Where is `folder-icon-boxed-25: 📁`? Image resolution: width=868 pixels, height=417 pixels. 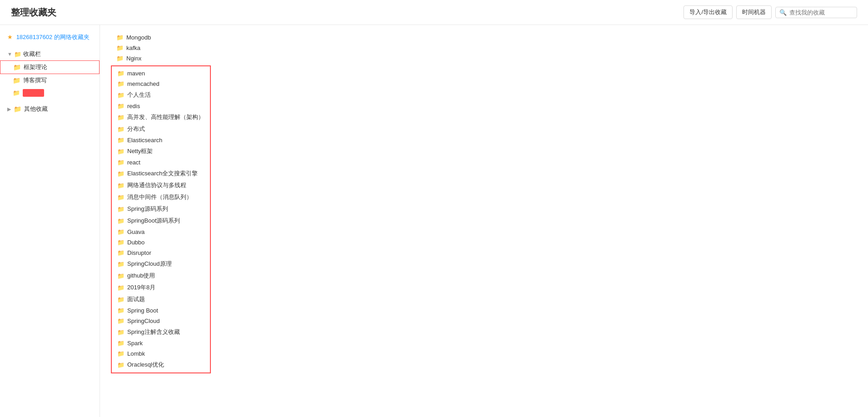
folder-icon-boxed-25: 📁 is located at coordinates (121, 353).